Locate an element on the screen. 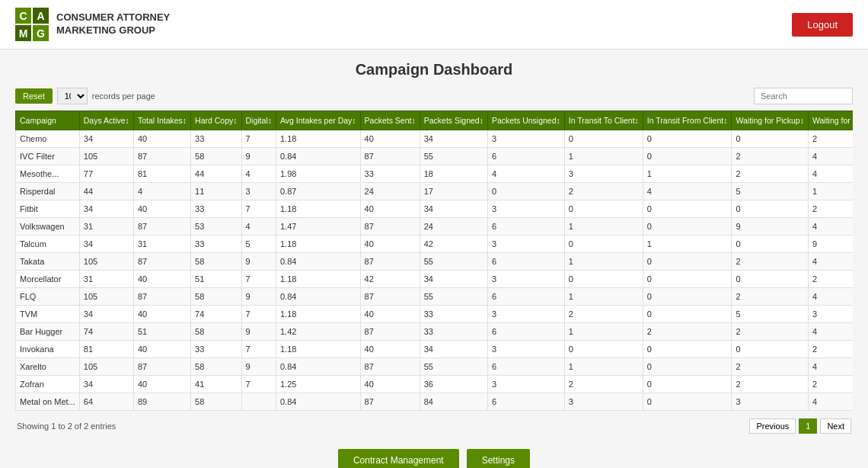  settings-button: Settings is located at coordinates (498, 459).